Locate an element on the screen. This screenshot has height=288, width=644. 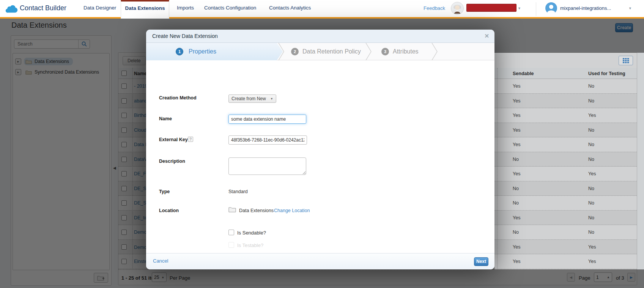
feedback-link: Feedback is located at coordinates (434, 8).